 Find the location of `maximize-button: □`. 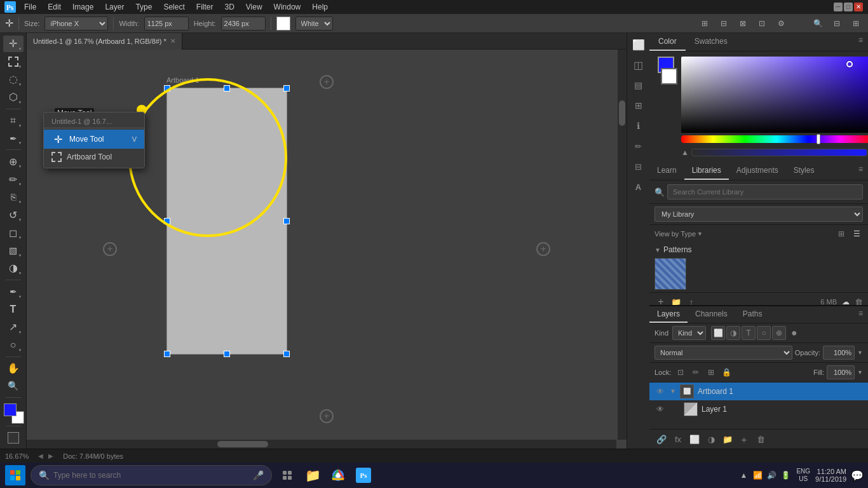

maximize-button: □ is located at coordinates (848, 7).